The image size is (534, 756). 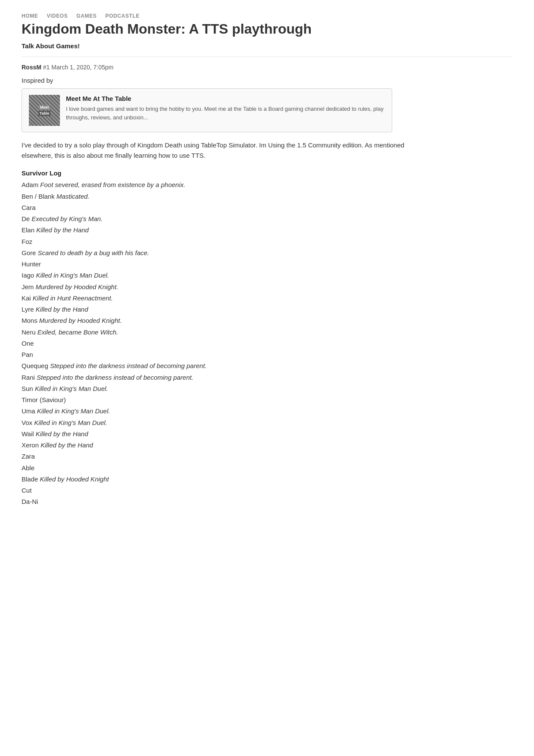 What do you see at coordinates (44, 110) in the screenshot?
I see `link-card-thumbnail: Meet Table` at bounding box center [44, 110].